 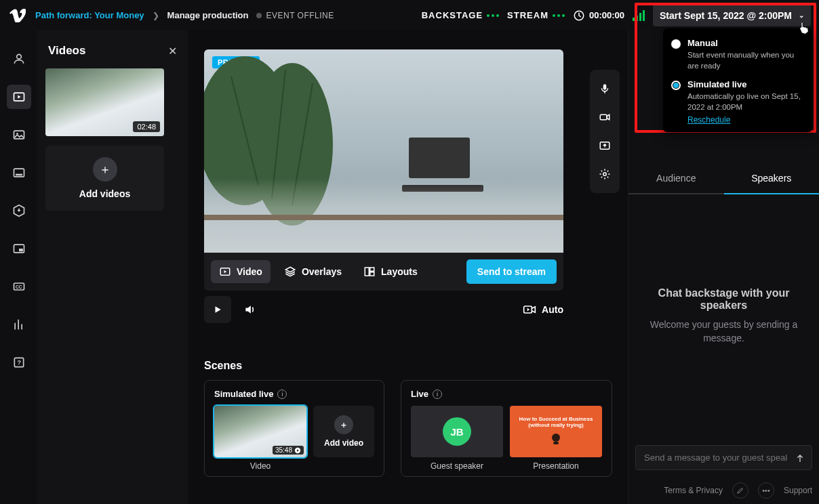 I want to click on vimeo-logo, so click(x=18, y=16).